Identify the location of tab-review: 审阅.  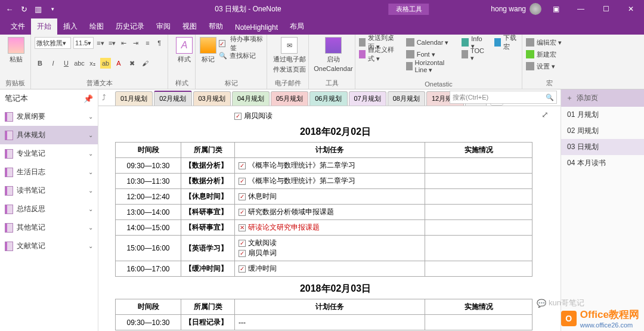
(163, 26).